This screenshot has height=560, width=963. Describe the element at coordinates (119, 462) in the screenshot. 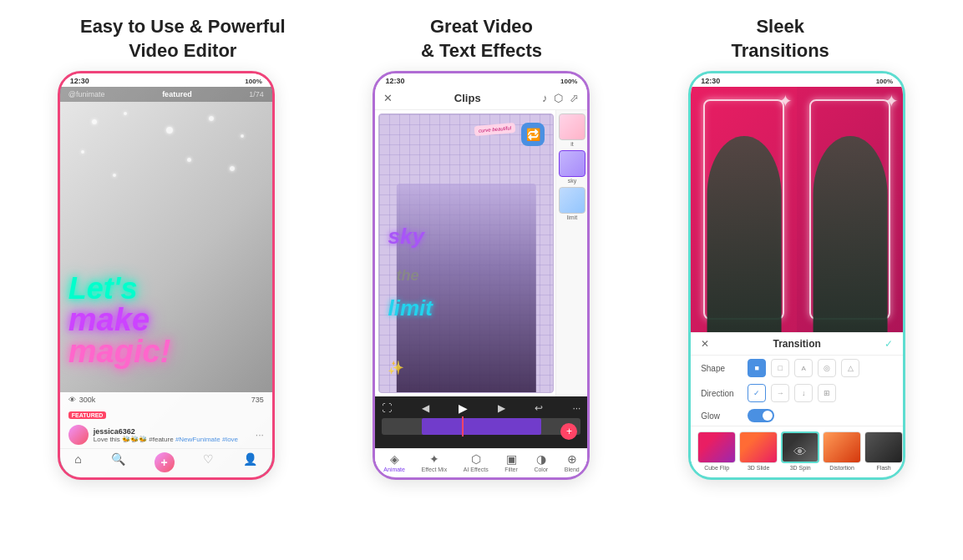

I see `search-tab-icon: 🔍` at that location.